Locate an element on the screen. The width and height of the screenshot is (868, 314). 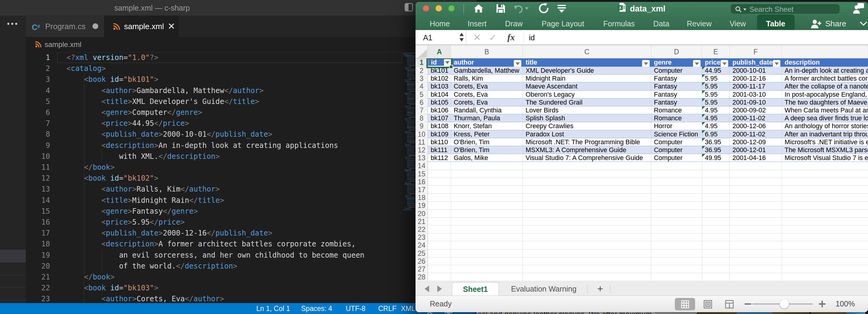
cell-E13: 49.95 is located at coordinates (716, 158).